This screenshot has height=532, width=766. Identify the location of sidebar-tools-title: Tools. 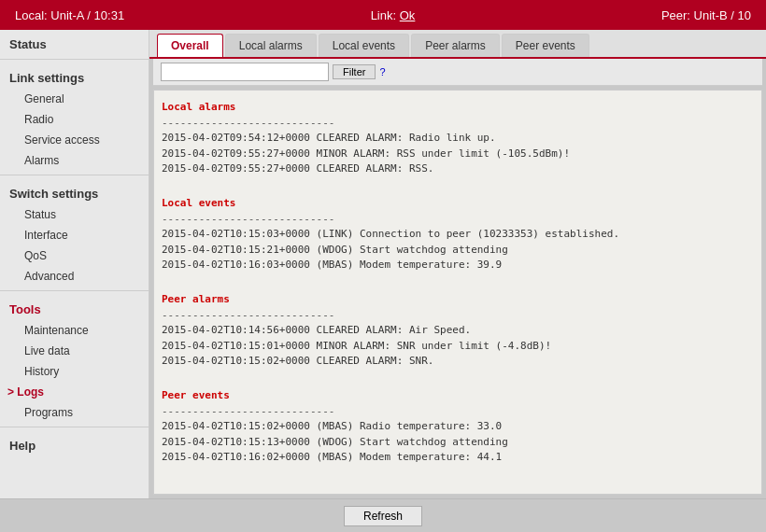
(75, 308).